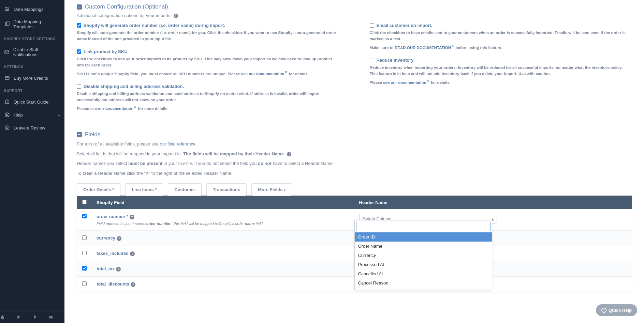 This screenshot has width=644, height=323. What do you see at coordinates (93, 135) in the screenshot?
I see `fields-title-text: Fields` at bounding box center [93, 135].